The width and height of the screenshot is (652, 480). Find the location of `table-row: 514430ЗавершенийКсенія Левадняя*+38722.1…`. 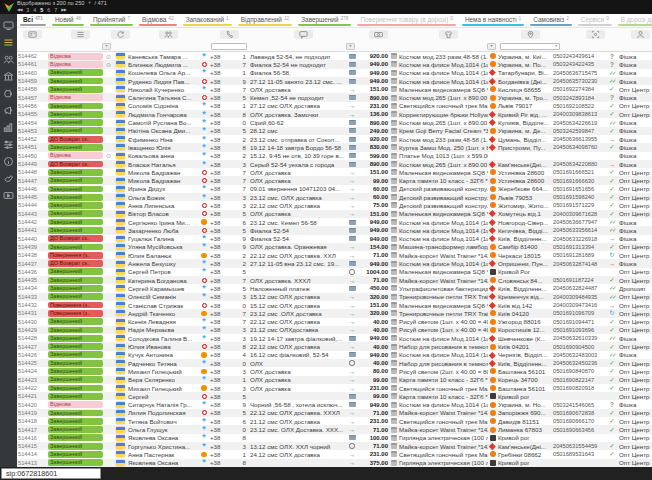

table-row: 514430ЗавершенийКсенія Левадняя*+38722.1… is located at coordinates (334, 322).